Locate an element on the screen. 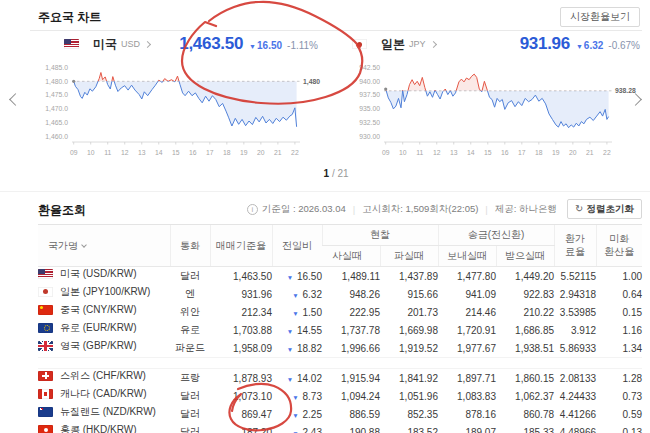 The image size is (650, 433). jpy-intraday-chart: 930.00932.50935.00937.50940.00942.500910… is located at coordinates (492, 109).